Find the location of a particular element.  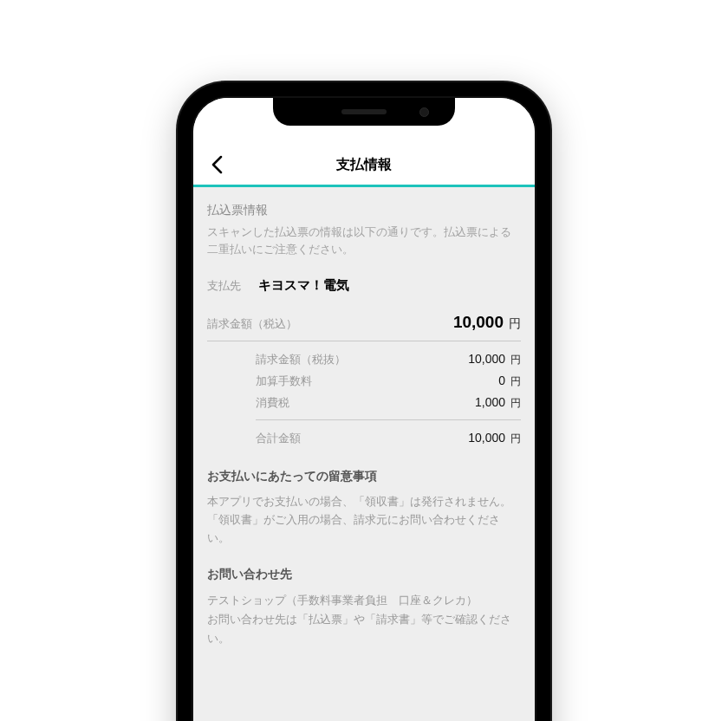

amount-sub-label: 加算手数料 is located at coordinates (284, 381).